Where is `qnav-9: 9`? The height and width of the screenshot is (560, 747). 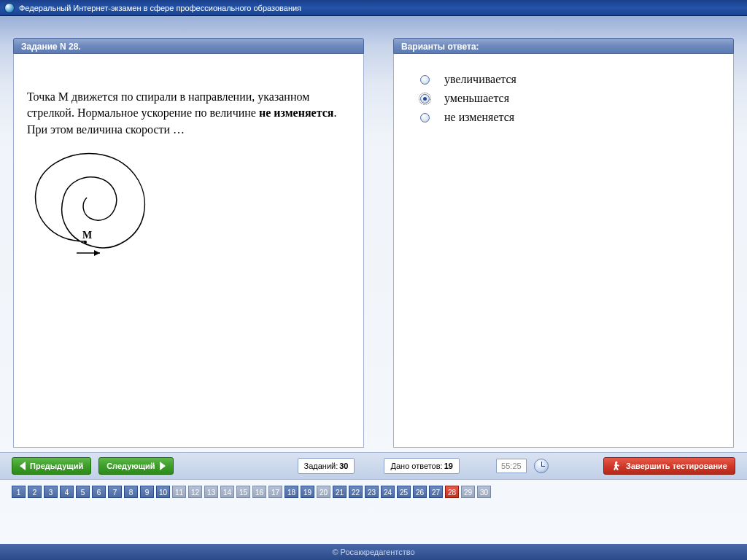 qnav-9: 9 is located at coordinates (147, 491).